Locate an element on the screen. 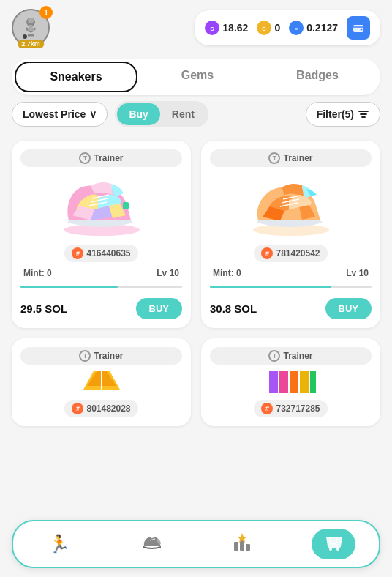 The height and width of the screenshot is (577, 392). sol-currency: S 18.62 is located at coordinates (227, 28).